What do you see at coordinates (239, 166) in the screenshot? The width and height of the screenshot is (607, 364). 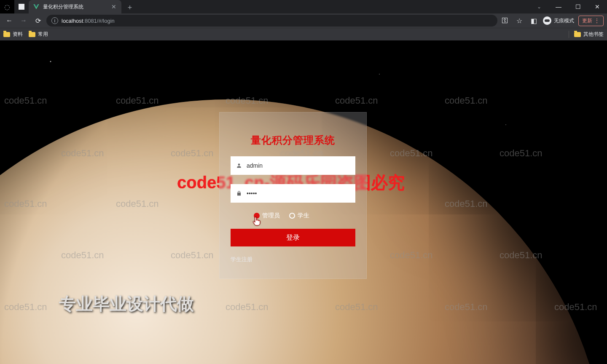 I see `user-icon` at bounding box center [239, 166].